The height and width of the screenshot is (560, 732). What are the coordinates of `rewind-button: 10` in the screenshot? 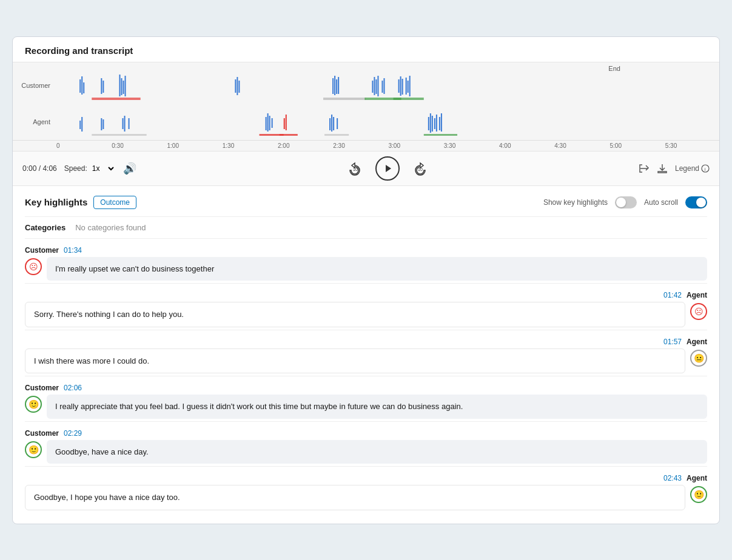 It's located at (355, 168).